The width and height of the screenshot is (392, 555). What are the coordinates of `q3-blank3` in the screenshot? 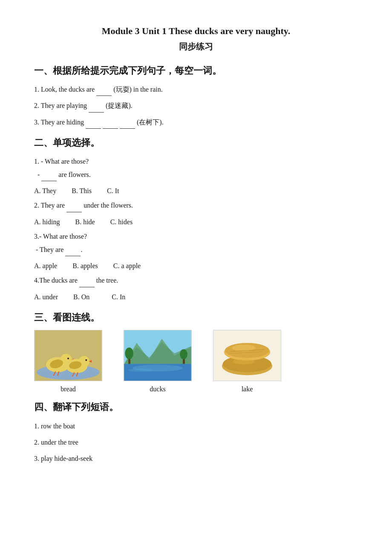 It's located at (127, 125).